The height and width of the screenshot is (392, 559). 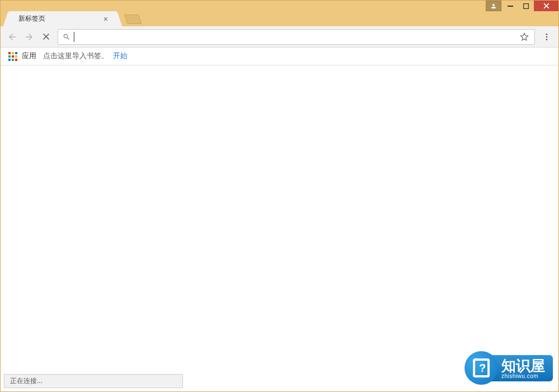 What do you see at coordinates (46, 37) in the screenshot?
I see `stop-icon` at bounding box center [46, 37].